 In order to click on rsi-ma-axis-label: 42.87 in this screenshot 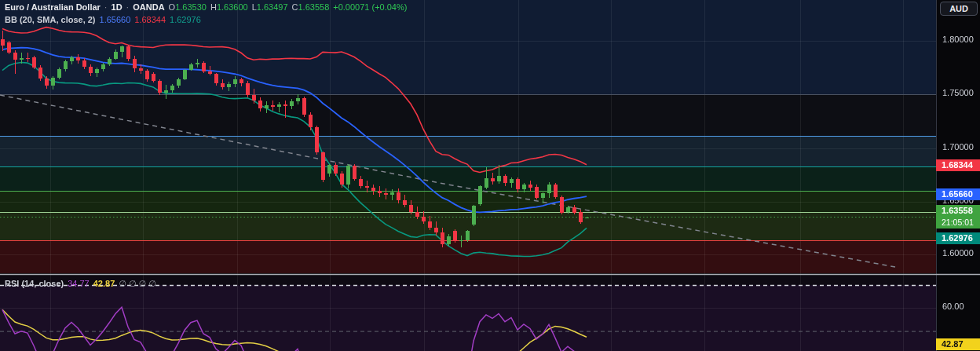, I will do `click(958, 344)`.